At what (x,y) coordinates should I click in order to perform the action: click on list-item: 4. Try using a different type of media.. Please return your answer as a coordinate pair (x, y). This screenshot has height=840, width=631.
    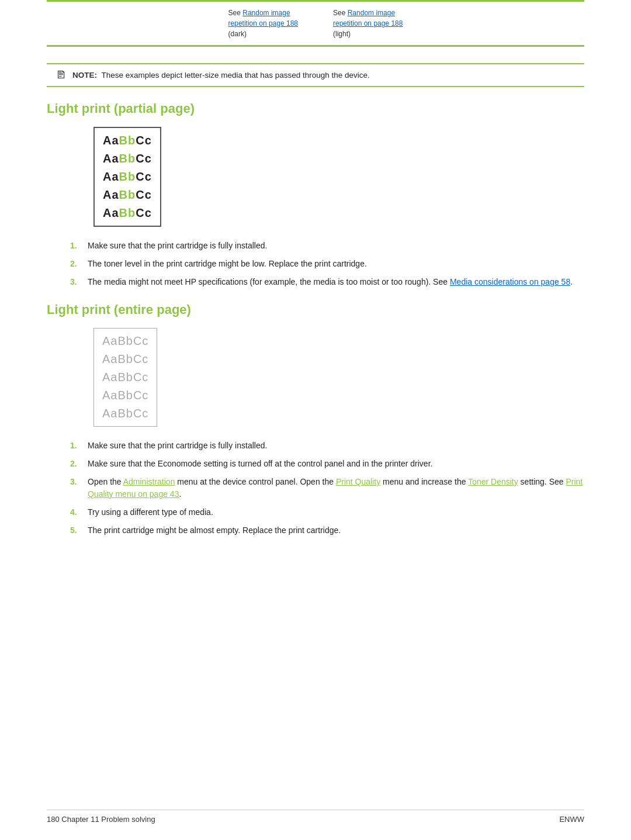
    Looking at the image, I should click on (327, 512).